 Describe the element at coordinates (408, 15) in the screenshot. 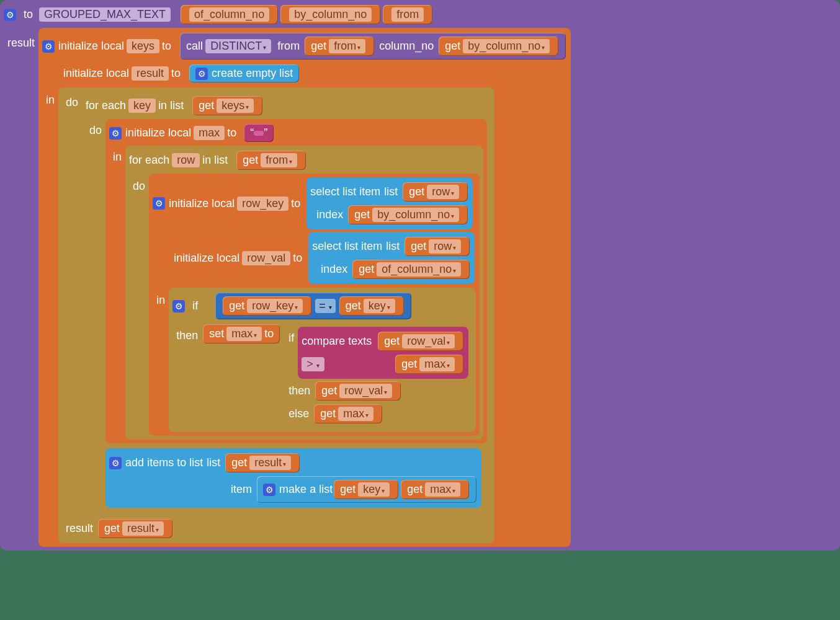

I see `param-from: from` at that location.